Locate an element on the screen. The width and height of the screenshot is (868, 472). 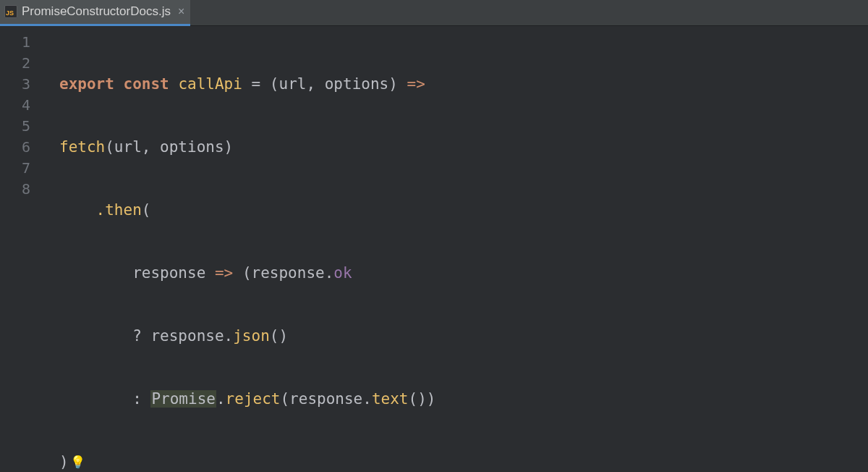
line-number: 8 is located at coordinates (15, 190).